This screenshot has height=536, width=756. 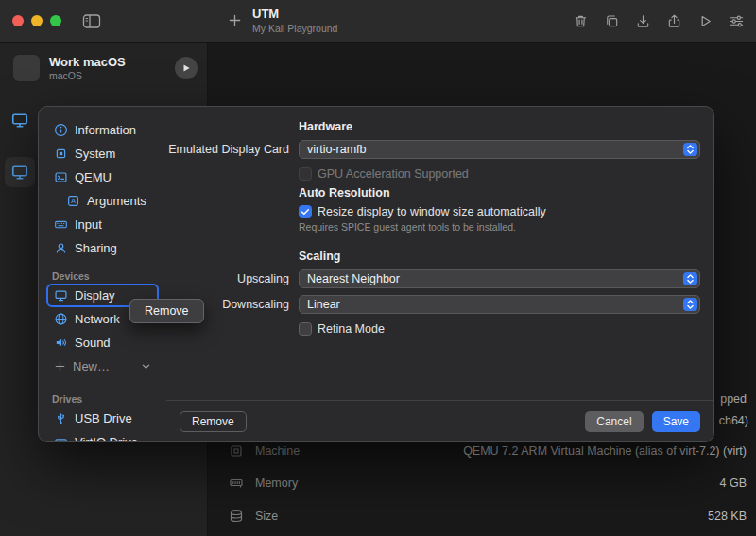 I want to click on minimize-button, so click(x=37, y=21).